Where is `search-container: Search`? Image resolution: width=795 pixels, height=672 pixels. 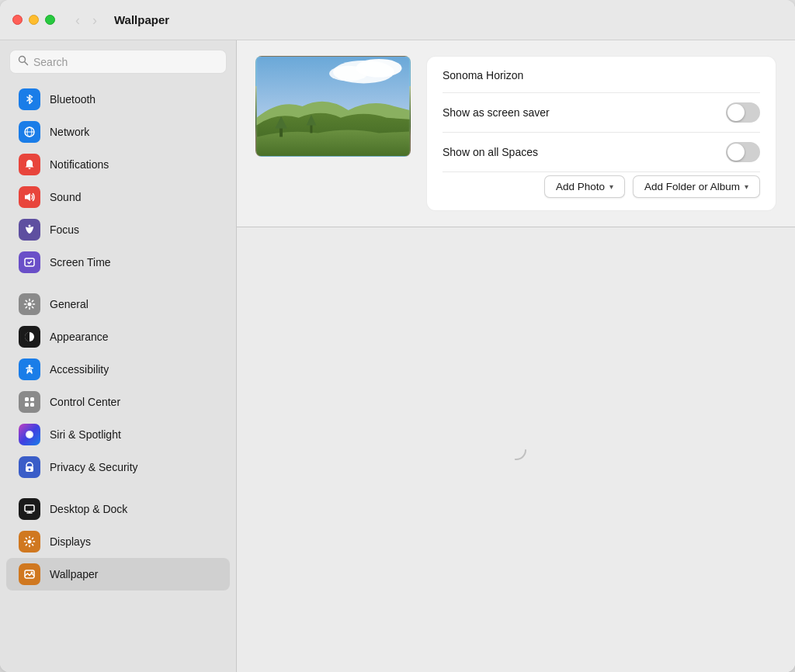 search-container: Search is located at coordinates (118, 67).